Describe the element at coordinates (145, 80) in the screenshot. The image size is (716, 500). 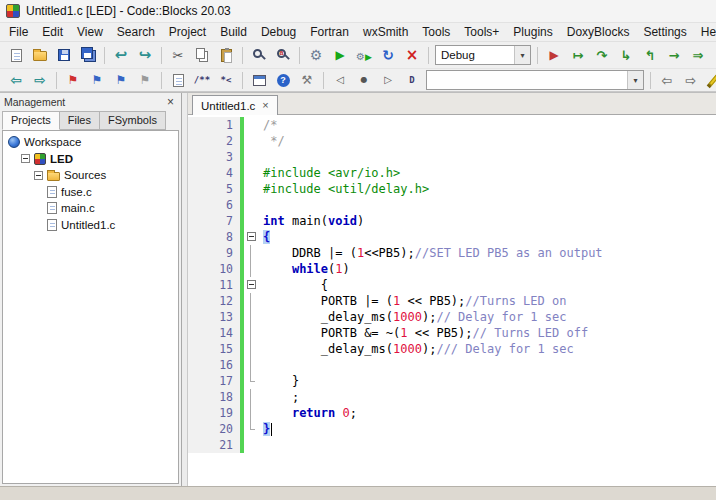
I see `clear-bookmarks-button: ⚑` at that location.